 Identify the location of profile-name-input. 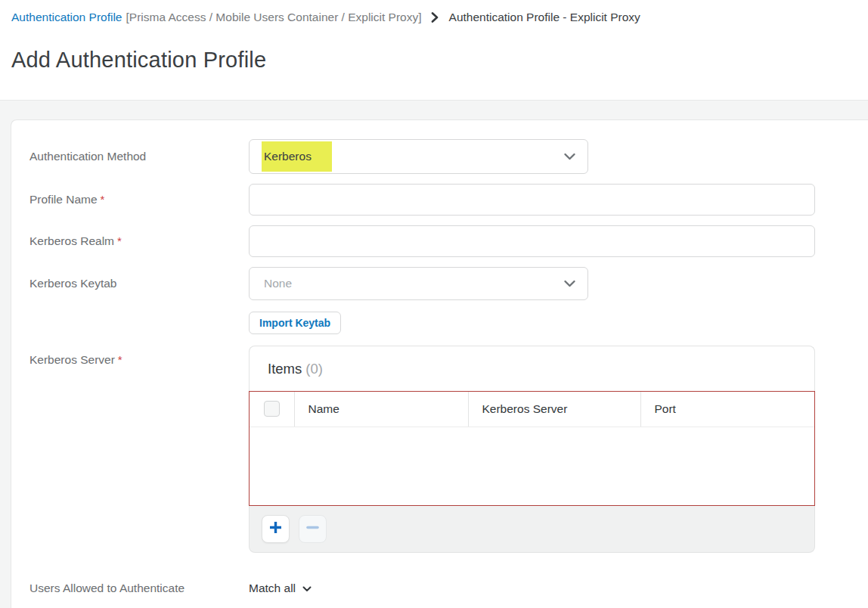
(532, 200).